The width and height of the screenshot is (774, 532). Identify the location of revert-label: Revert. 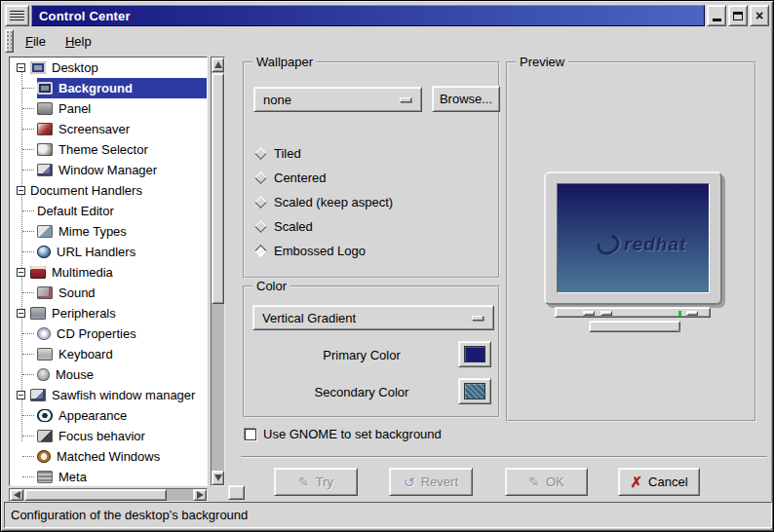
(440, 481).